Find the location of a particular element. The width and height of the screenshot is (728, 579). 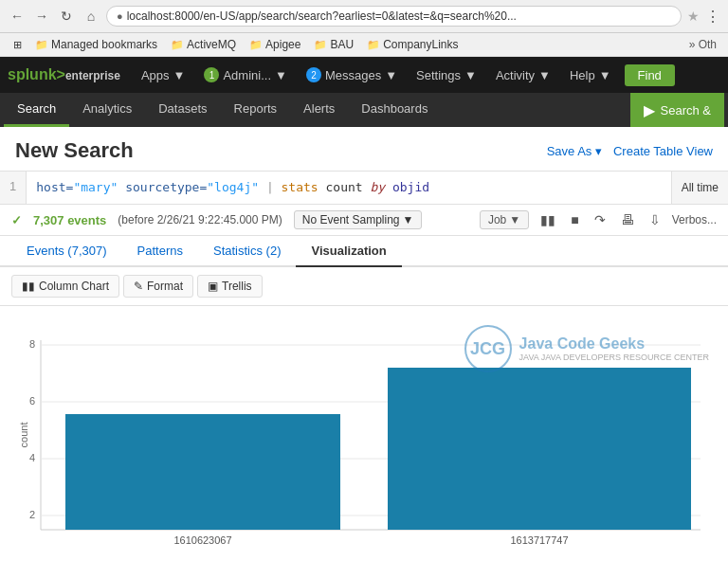

query-pipe: | is located at coordinates (274, 188).